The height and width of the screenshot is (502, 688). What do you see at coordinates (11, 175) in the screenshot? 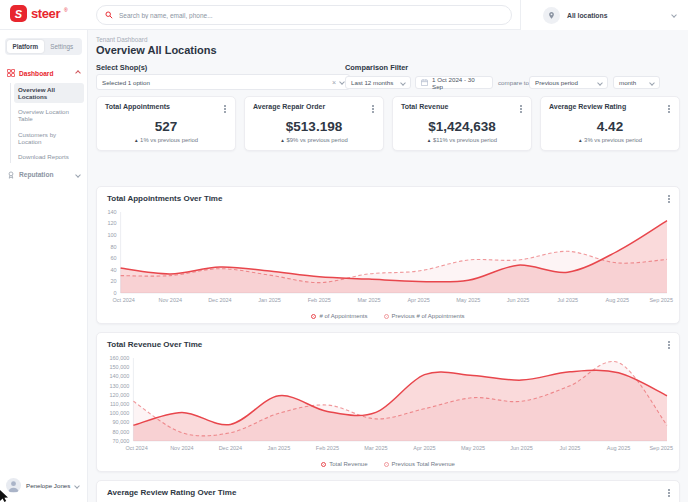
I see `award-icon` at bounding box center [11, 175].